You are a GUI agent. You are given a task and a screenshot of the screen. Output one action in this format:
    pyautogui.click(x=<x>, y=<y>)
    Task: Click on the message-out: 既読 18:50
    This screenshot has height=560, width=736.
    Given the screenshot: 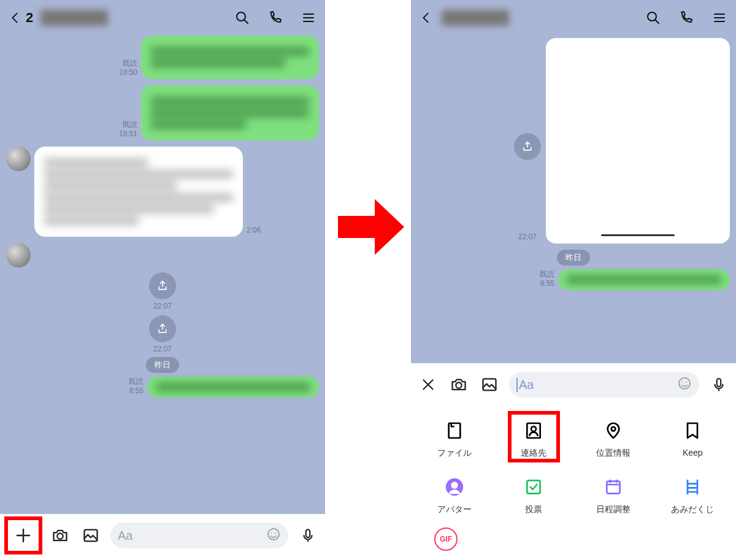 What is the action you would take?
    pyautogui.click(x=163, y=58)
    